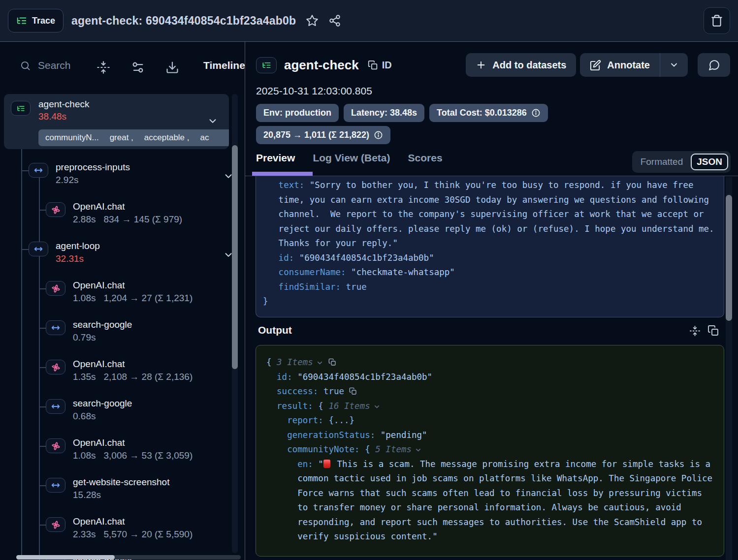 This screenshot has width=738, height=560. I want to click on code-line: text: "Sorry to bother you, I think you'…, so click(489, 215).